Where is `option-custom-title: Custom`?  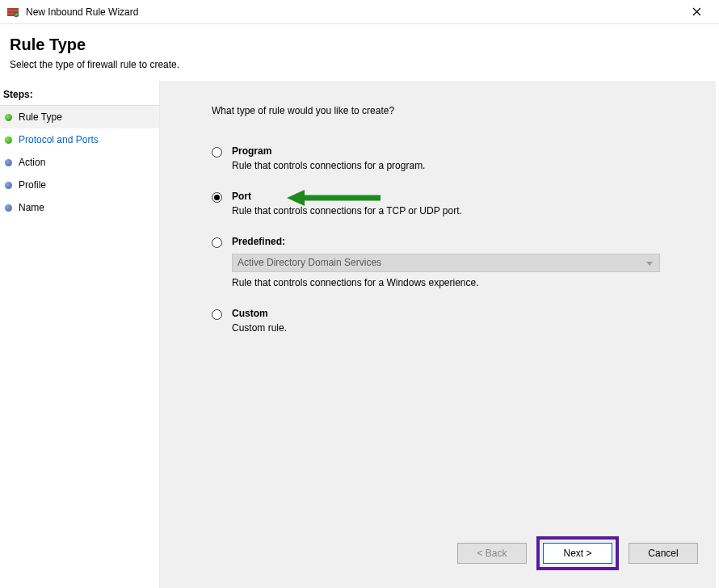 option-custom-title: Custom is located at coordinates (259, 313).